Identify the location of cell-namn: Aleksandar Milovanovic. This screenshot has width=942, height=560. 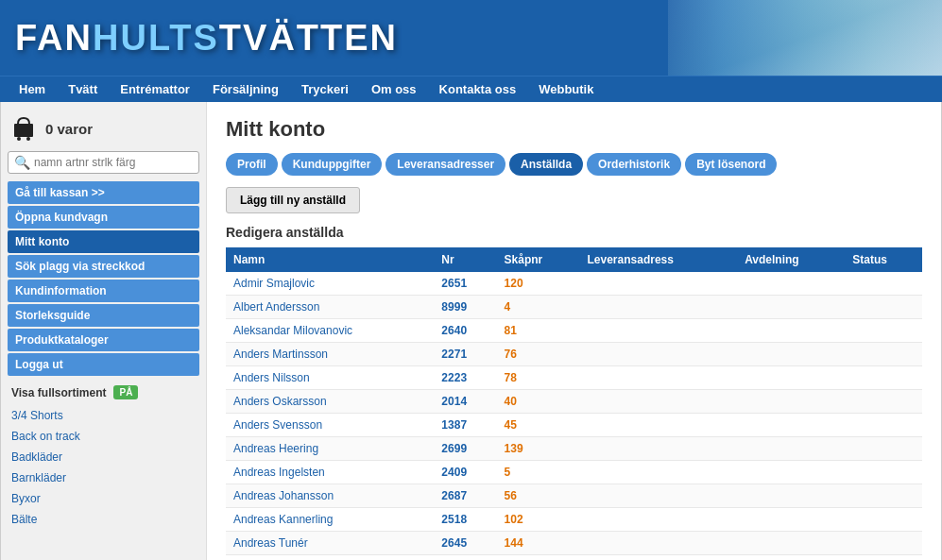
(330, 331).